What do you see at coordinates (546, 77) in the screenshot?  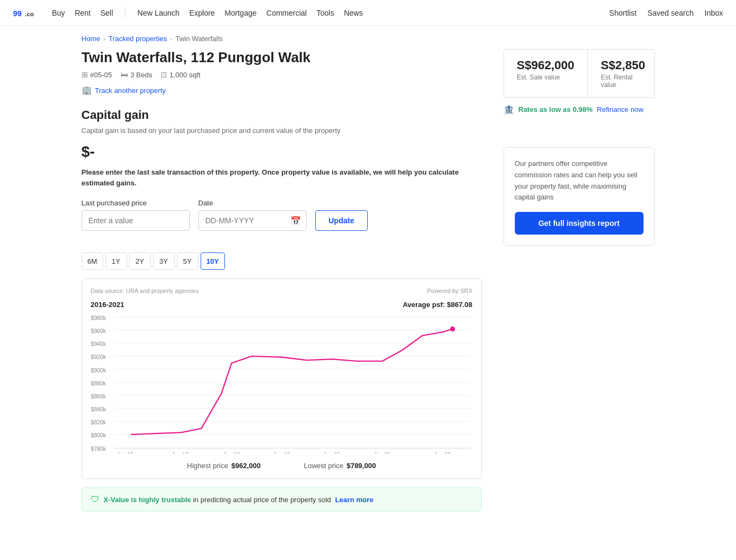 I see `sale-price-label: Est. Sale value` at bounding box center [546, 77].